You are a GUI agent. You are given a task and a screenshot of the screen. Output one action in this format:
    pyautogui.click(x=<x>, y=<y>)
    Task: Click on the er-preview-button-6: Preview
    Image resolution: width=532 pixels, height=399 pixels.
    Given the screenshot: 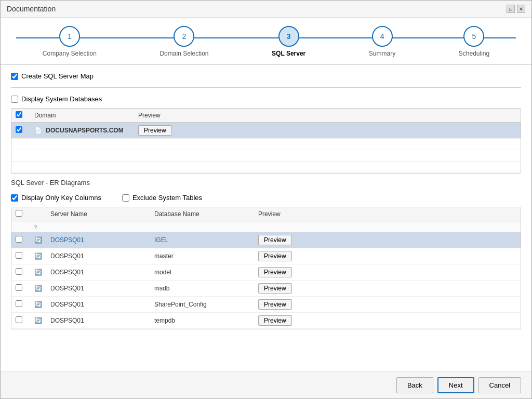 What is the action you would take?
    pyautogui.click(x=275, y=321)
    